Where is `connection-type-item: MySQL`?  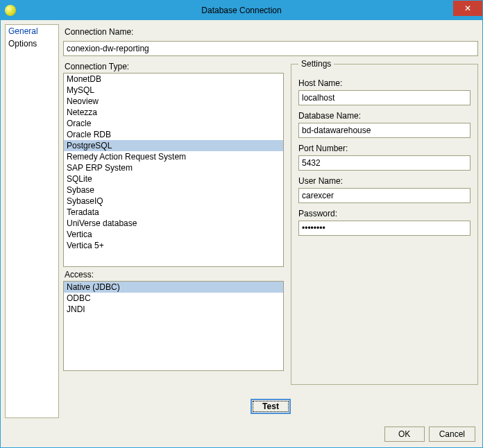
connection-type-item: MySQL is located at coordinates (173, 90).